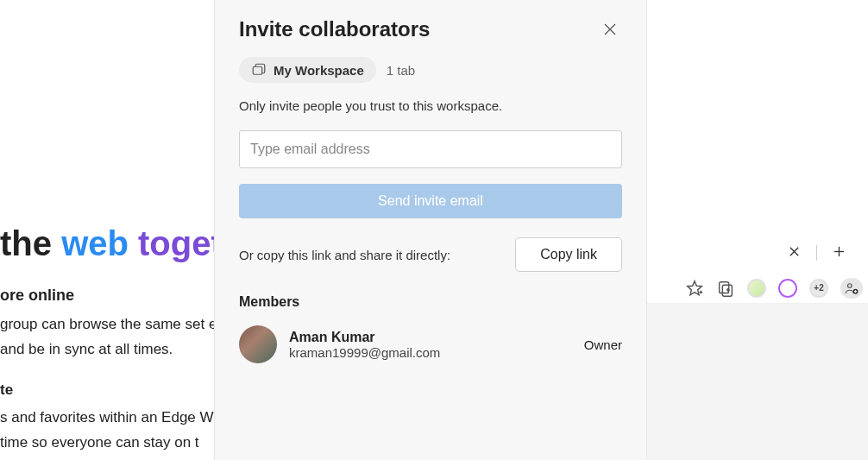 This screenshot has height=460, width=868. Describe the element at coordinates (431, 201) in the screenshot. I see `send-invite-button: Send invite email` at that location.